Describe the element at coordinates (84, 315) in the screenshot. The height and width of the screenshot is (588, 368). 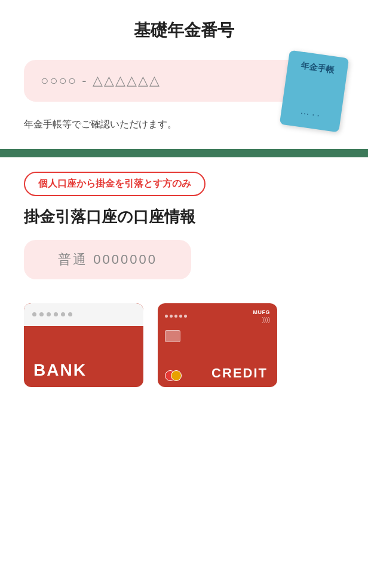
I see `bank-card-top` at that location.